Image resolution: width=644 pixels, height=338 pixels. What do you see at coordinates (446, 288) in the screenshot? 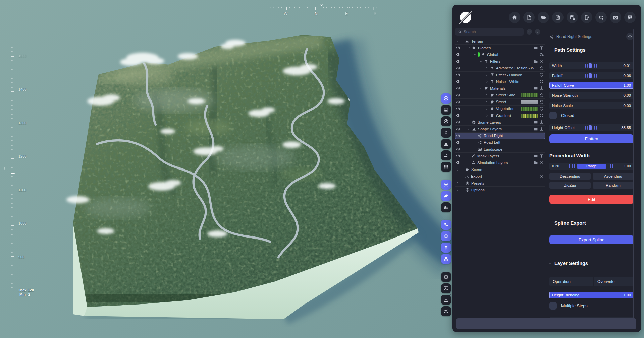
I see `render-image-button` at bounding box center [446, 288].